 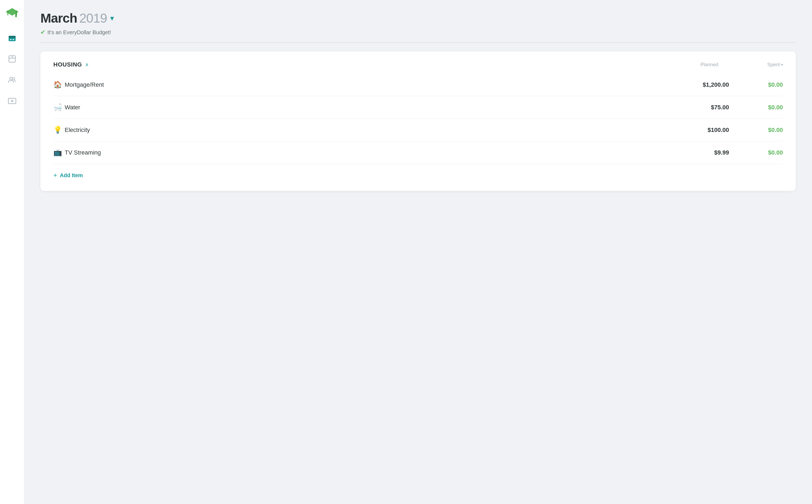 What do you see at coordinates (58, 107) in the screenshot?
I see `item-emoji-water: 🛁` at bounding box center [58, 107].